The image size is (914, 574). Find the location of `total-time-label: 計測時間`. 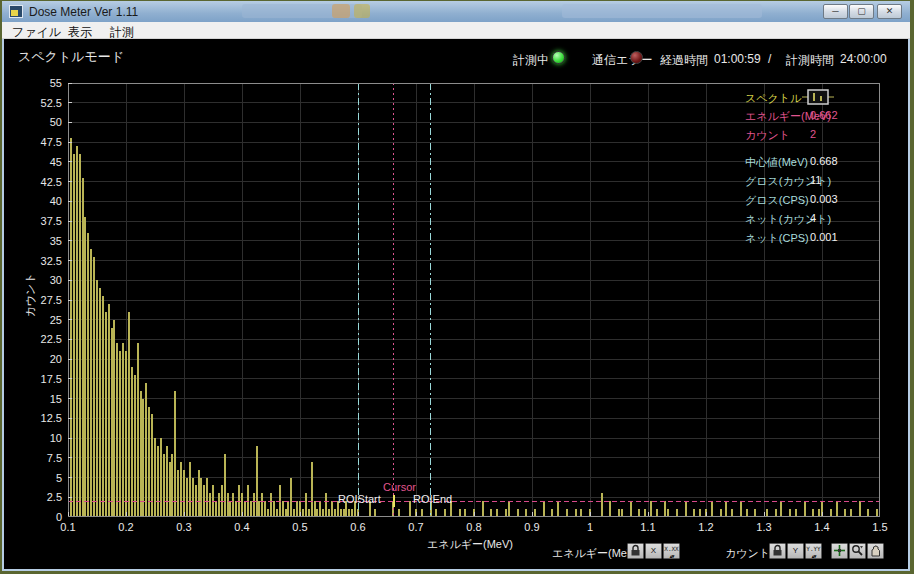

total-time-label: 計測時間 is located at coordinates (810, 60).